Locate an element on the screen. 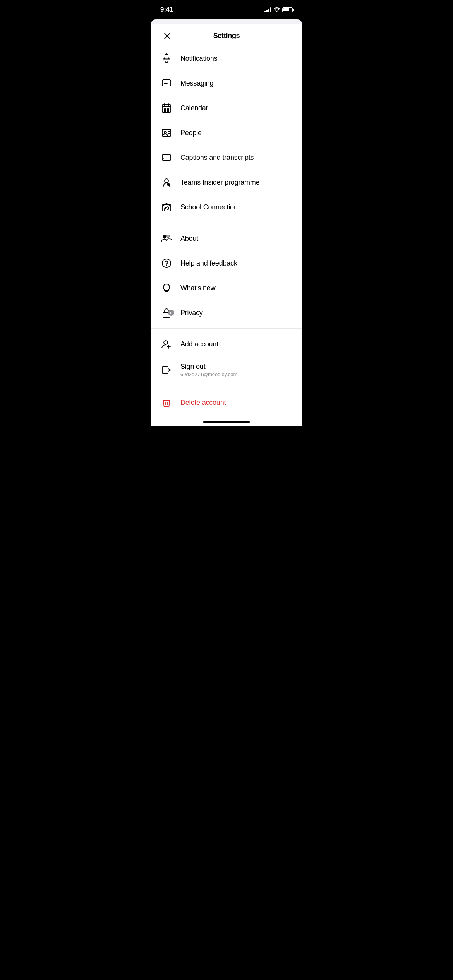  trash-icon is located at coordinates (166, 403).